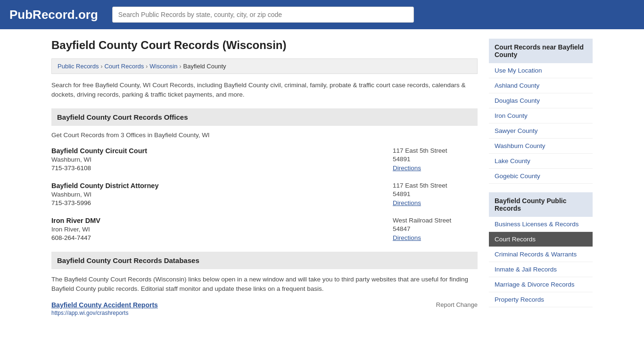 Image resolution: width=644 pixels, height=362 pixels. What do you see at coordinates (105, 186) in the screenshot?
I see `office-name-2: Bayfield County District Attorney` at bounding box center [105, 186].